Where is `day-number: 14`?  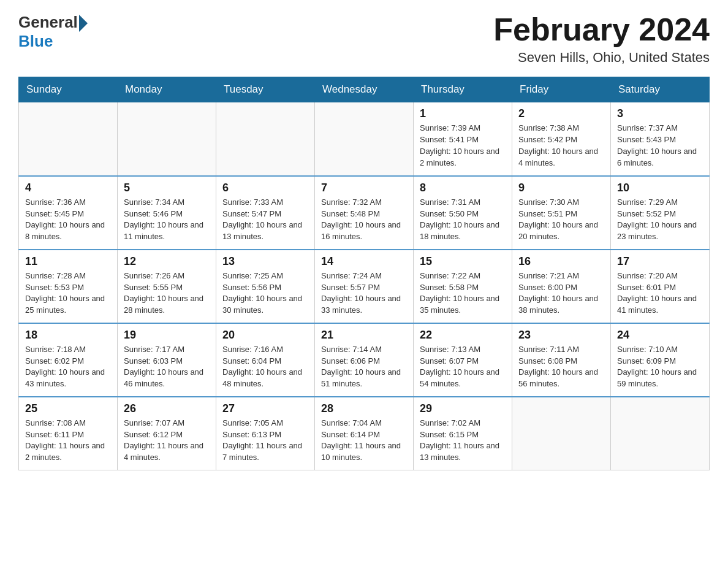 day-number: 14 is located at coordinates (364, 261).